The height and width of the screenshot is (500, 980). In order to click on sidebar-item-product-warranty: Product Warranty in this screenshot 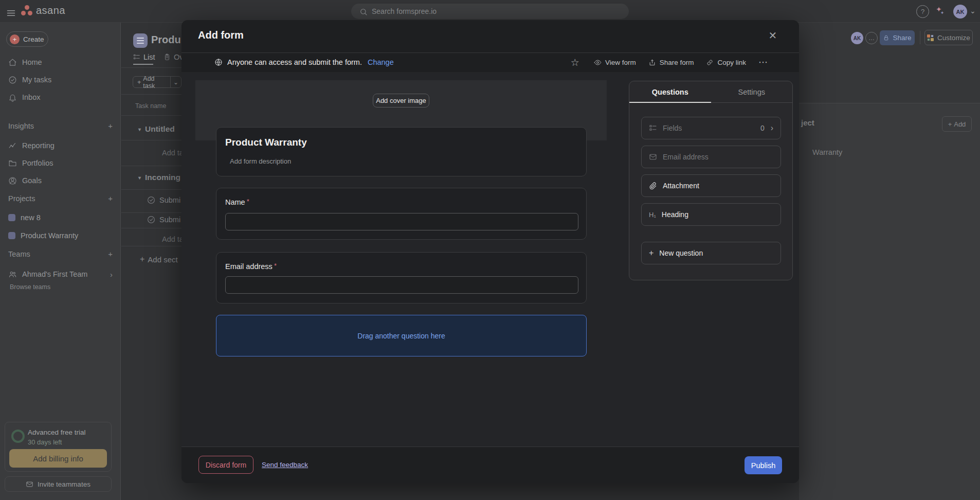, I will do `click(61, 236)`.